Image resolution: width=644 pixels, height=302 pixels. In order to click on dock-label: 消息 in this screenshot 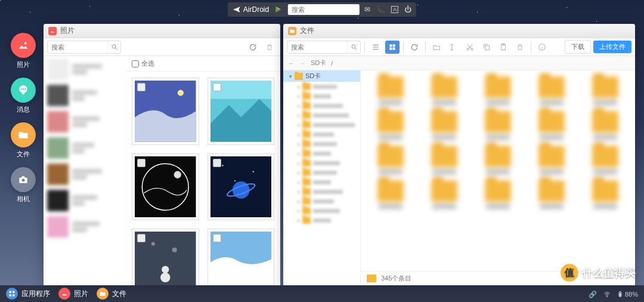, I will do `click(23, 110)`.